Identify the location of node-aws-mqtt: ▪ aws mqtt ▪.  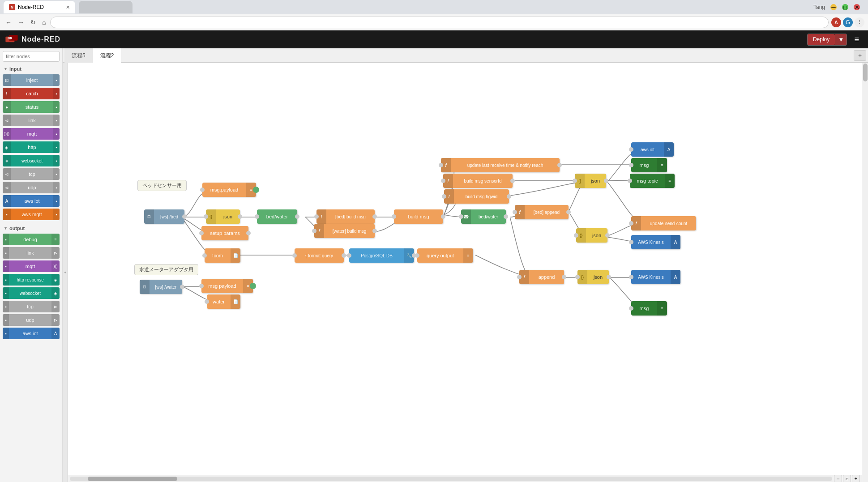
(31, 214).